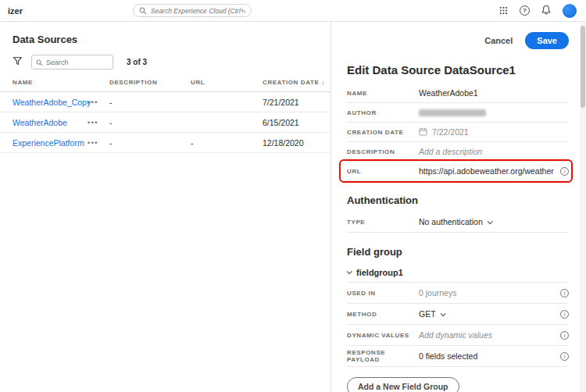 This screenshot has width=586, height=392. What do you see at coordinates (423, 133) in the screenshot?
I see `calendar-icon` at bounding box center [423, 133].